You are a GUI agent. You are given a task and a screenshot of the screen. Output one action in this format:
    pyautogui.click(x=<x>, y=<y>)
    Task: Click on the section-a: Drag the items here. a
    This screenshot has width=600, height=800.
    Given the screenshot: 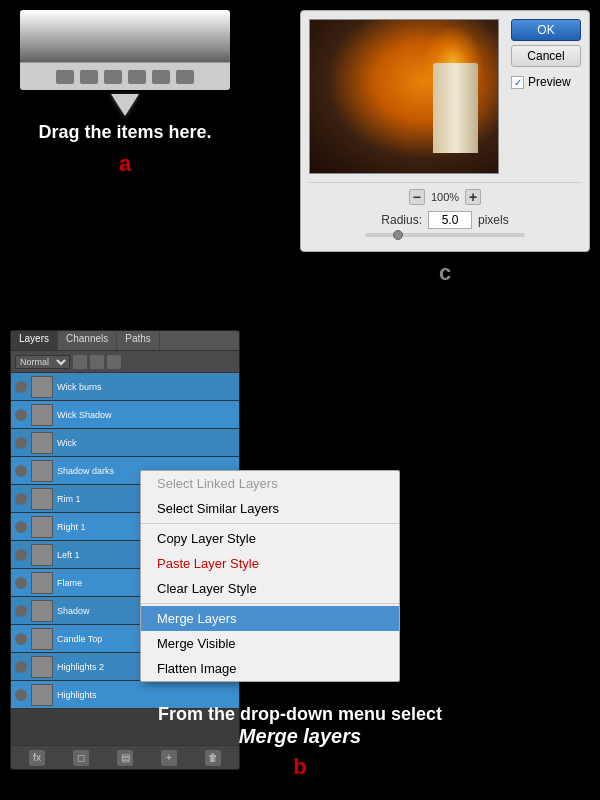 What is the action you would take?
    pyautogui.click(x=125, y=120)
    